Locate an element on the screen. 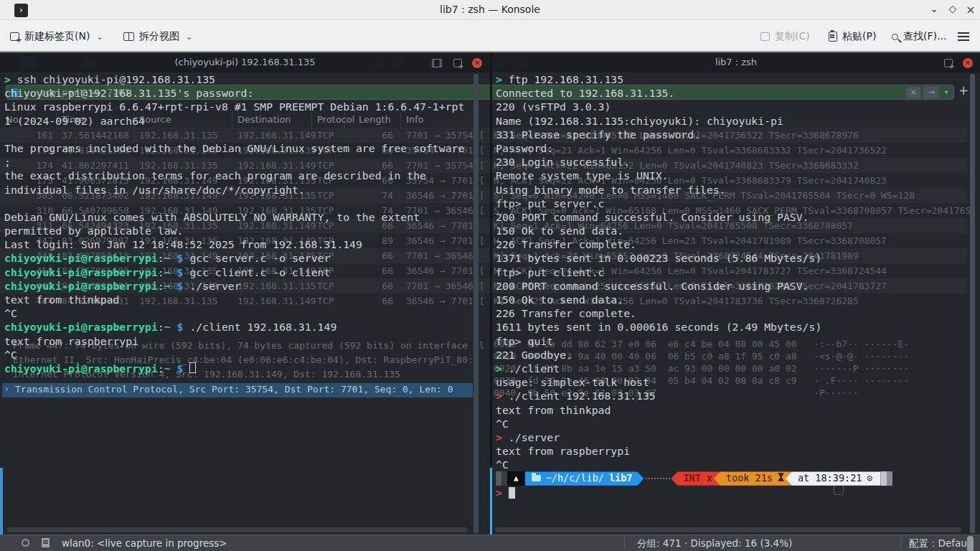 This screenshot has height=551, width=980. powerline-prompt: ▲~/h/c/lib/lib7INTxtook 21sat 18:39:21⊙ is located at coordinates (694, 478).